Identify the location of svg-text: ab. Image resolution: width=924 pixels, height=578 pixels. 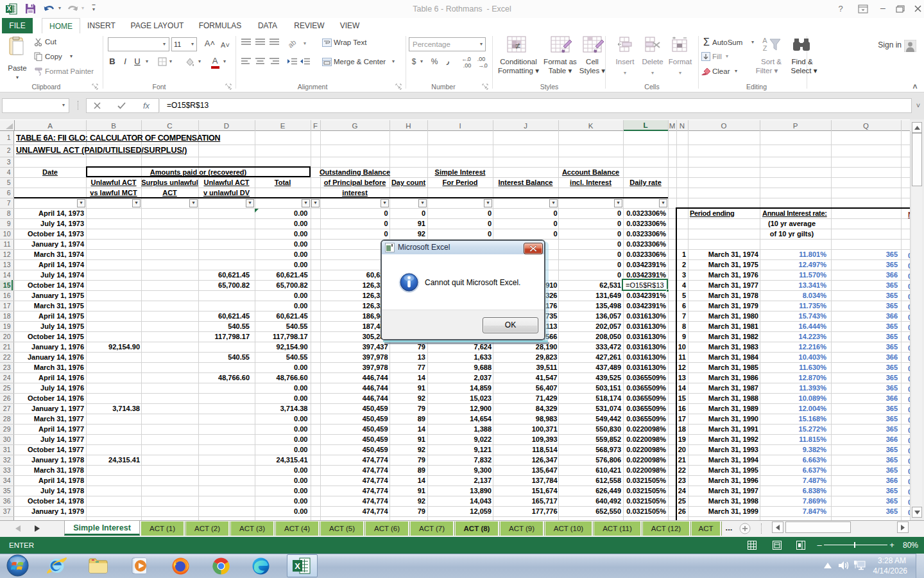
(293, 43).